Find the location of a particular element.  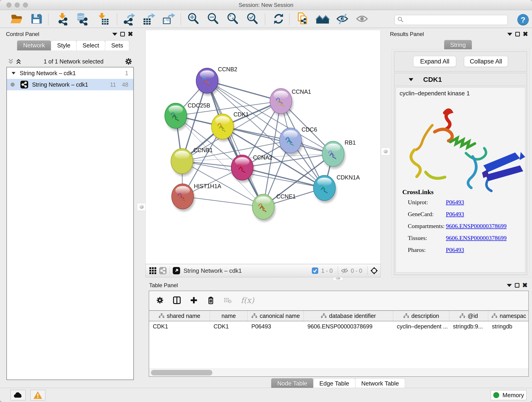

expand-all-networks-button is located at coordinates (19, 62).